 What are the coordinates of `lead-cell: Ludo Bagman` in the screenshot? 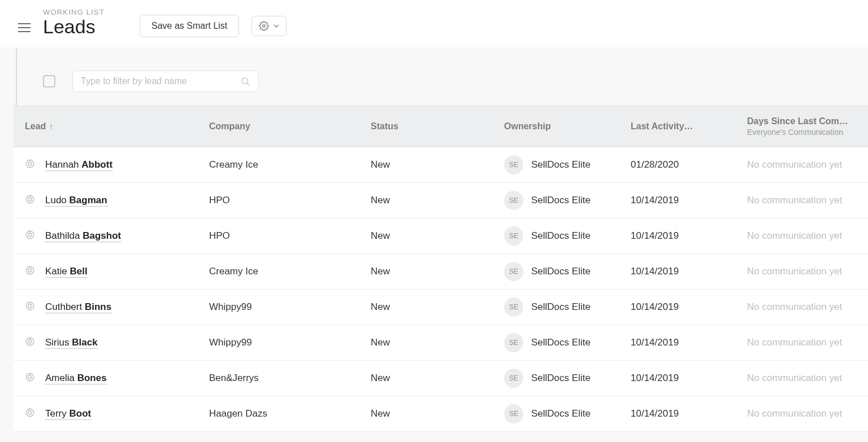 It's located at (106, 201).